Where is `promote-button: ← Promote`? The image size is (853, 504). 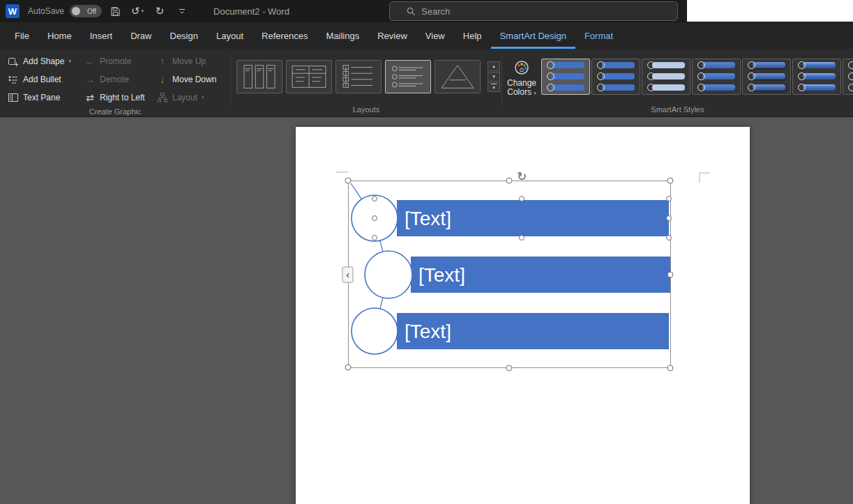 promote-button: ← Promote is located at coordinates (117, 61).